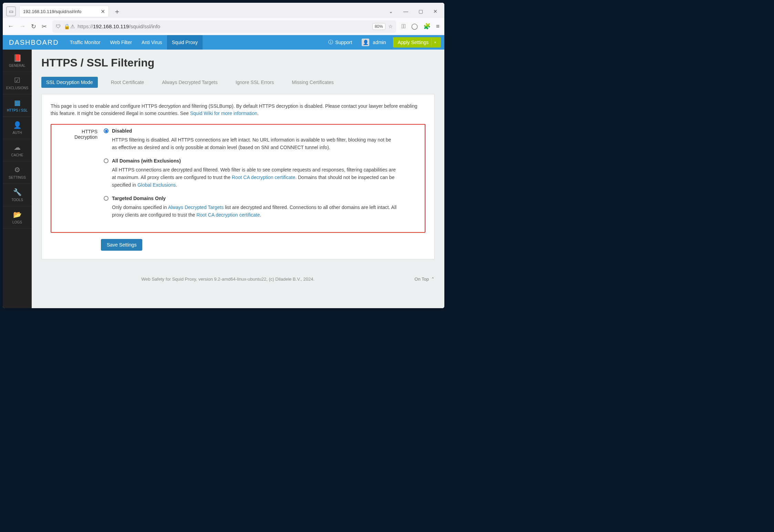 This screenshot has height=532, width=774. I want to click on sidebar-item-cache: ☁CACHE, so click(17, 150).